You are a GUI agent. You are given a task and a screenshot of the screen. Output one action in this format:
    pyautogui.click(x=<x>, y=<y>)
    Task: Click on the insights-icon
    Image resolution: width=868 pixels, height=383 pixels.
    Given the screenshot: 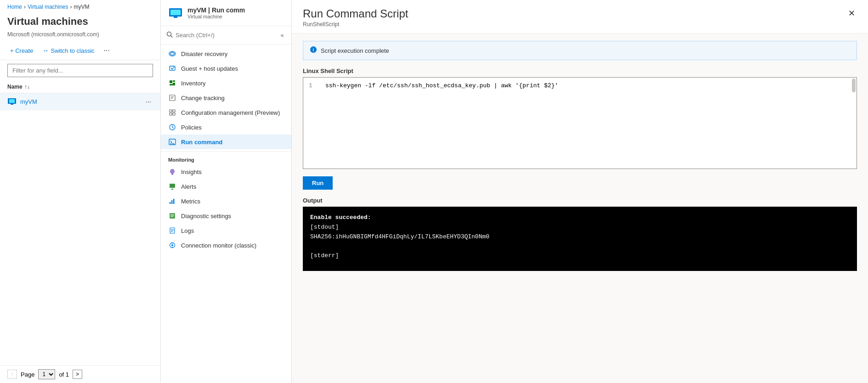 What is the action you would take?
    pyautogui.click(x=172, y=172)
    